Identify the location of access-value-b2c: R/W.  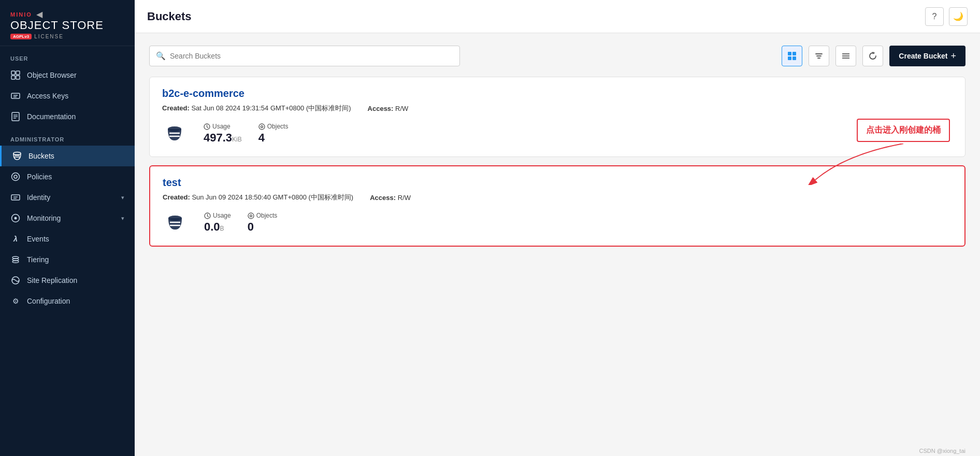
(402, 109).